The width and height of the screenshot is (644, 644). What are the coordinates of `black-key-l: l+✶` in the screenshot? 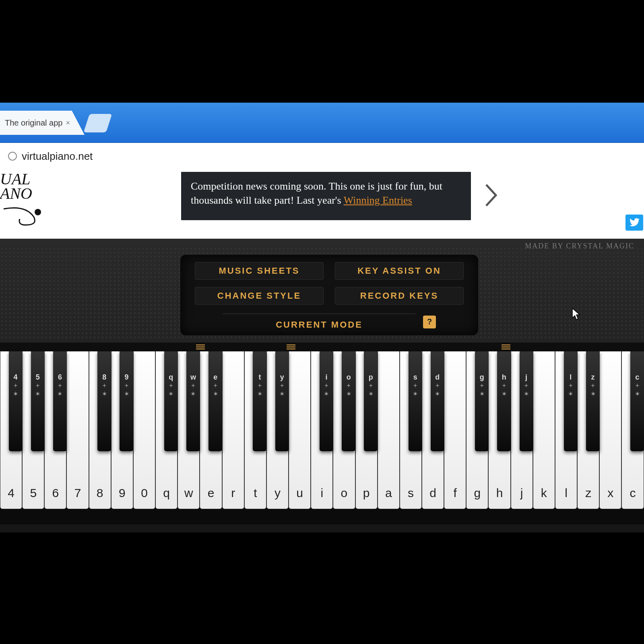 It's located at (571, 401).